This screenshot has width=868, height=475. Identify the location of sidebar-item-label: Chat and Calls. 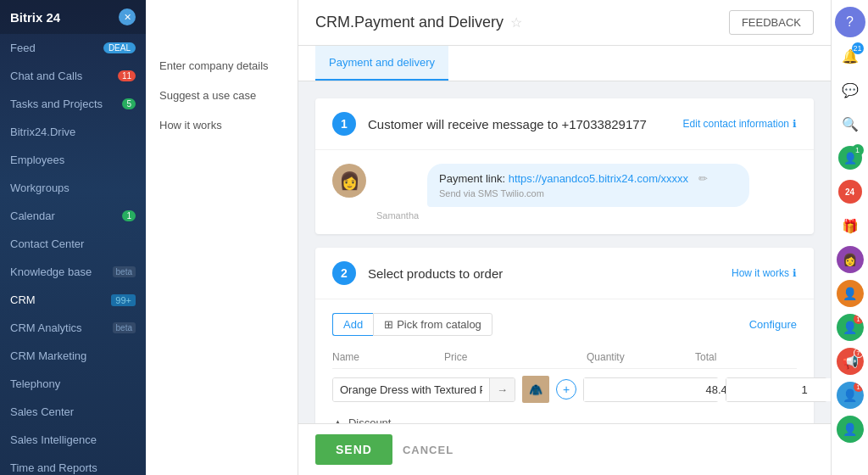
(46, 76).